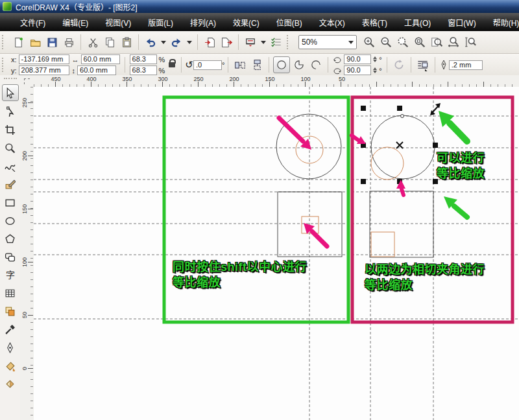 This screenshot has height=420, width=519. What do you see at coordinates (10, 239) in the screenshot?
I see `polygon-tool` at bounding box center [10, 239].